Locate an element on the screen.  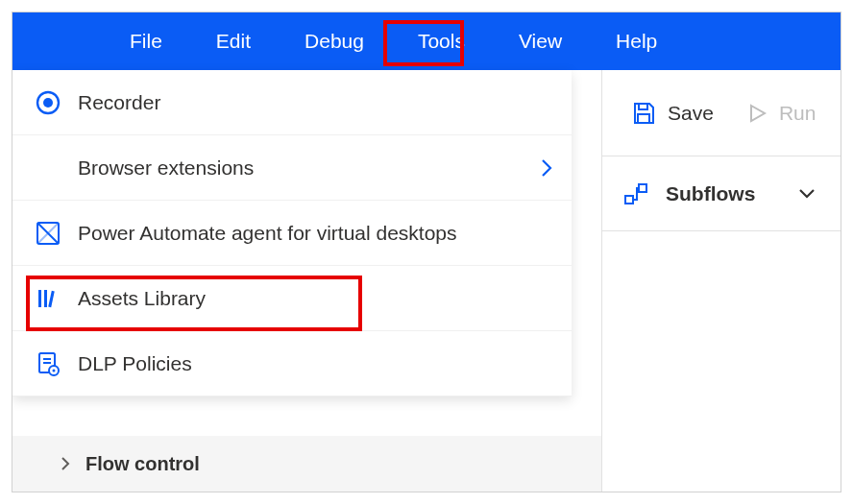
save-label: Save is located at coordinates (691, 113).